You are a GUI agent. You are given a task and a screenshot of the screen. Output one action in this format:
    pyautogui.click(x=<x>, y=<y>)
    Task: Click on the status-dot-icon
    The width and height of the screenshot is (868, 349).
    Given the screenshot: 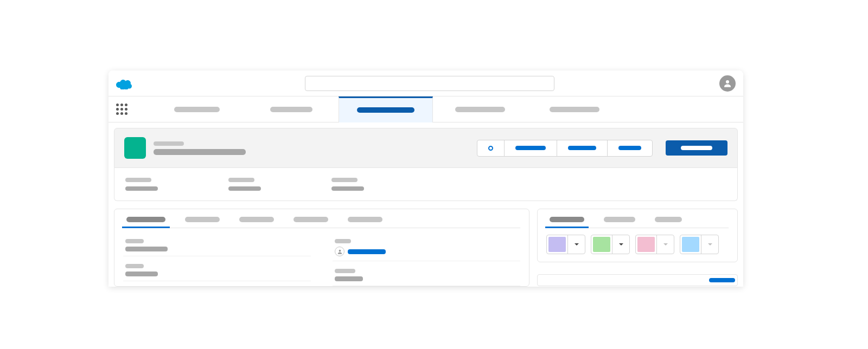 What is the action you would take?
    pyautogui.click(x=490, y=148)
    